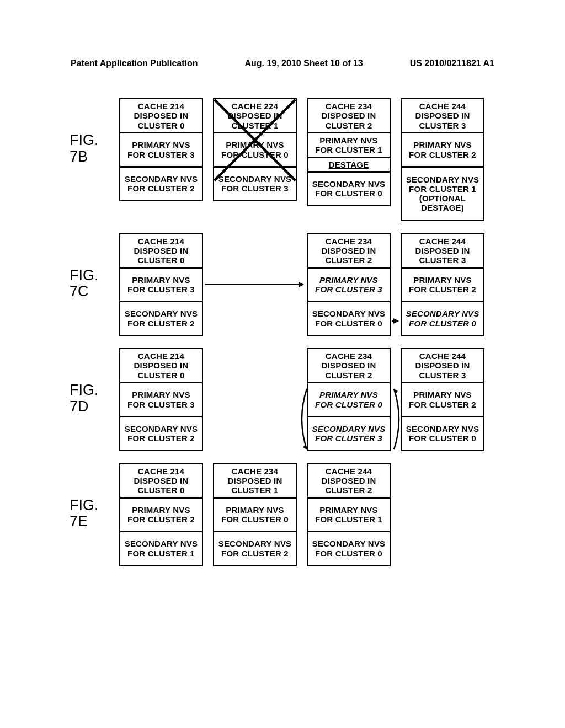 Image resolution: width=565 pixels, height=728 pixels. I want to click on fig-7b-columns: CACHE 214 DISPOSED IN CLUSTER 0 PRIMARY …, so click(307, 159).